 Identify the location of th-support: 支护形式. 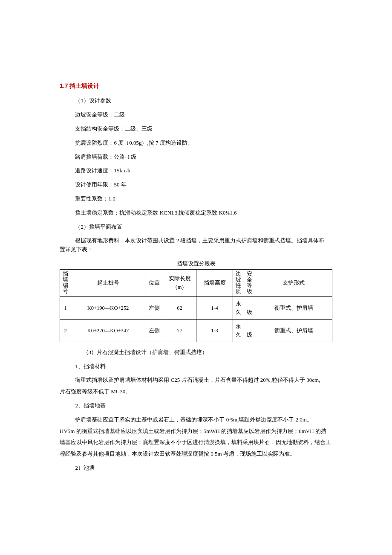
(294, 283).